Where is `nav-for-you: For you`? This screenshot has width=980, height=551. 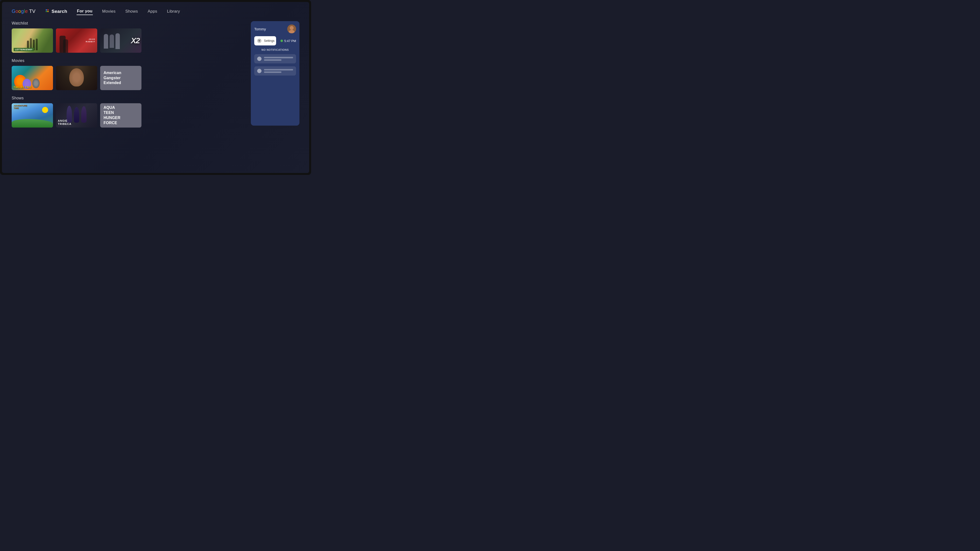
nav-for-you: For you is located at coordinates (85, 11).